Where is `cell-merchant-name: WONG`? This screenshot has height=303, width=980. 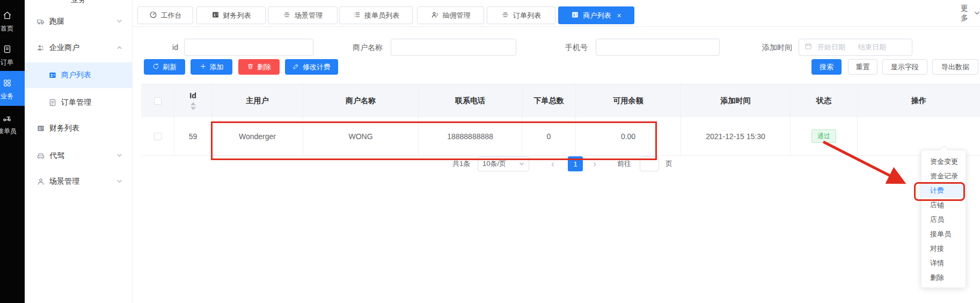 cell-merchant-name: WONG is located at coordinates (361, 136).